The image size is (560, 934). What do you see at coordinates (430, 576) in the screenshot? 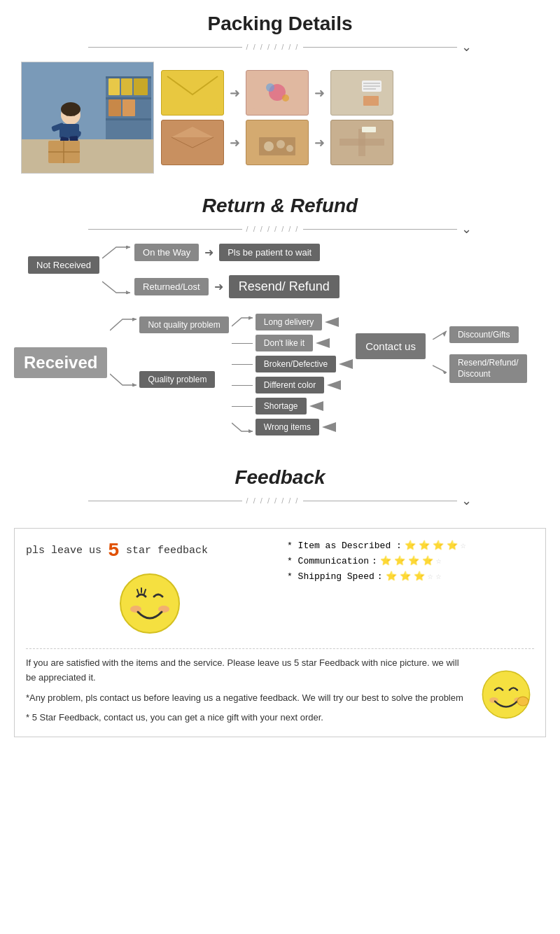
I see `star-s-empty1: ☆` at bounding box center [430, 576].